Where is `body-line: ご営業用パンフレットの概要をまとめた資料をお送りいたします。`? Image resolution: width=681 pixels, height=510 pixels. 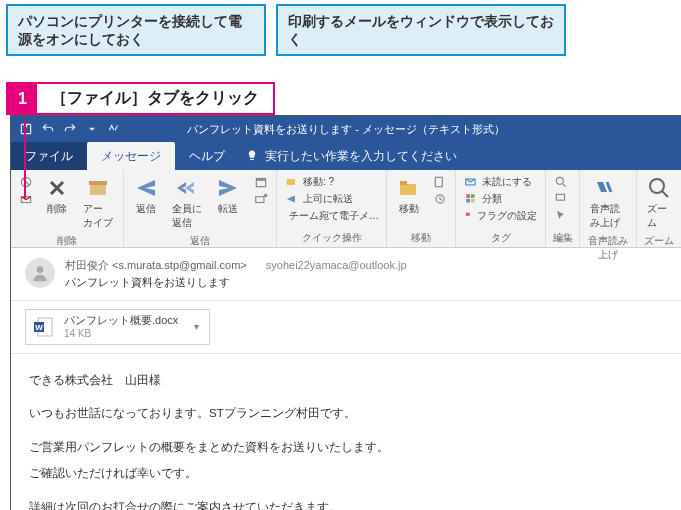
body-line: ご営業用パンフレットの概要をまとめた資料をお送りいたします。 is located at coordinates (346, 448).